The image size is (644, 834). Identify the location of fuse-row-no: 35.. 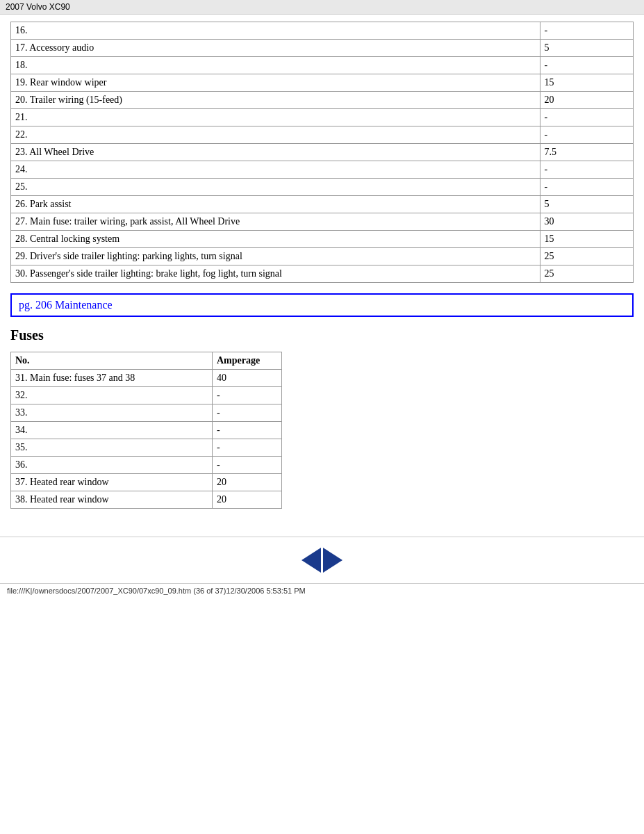
(112, 448).